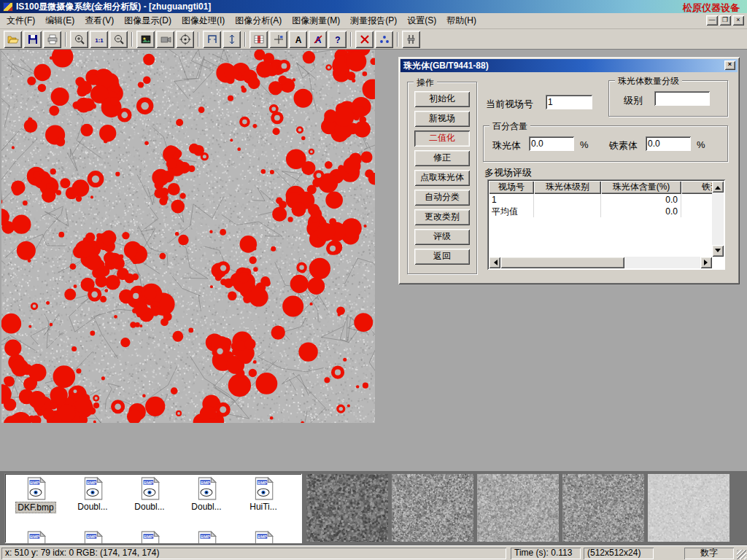 The width and height of the screenshot is (747, 560). What do you see at coordinates (600, 200) in the screenshot?
I see `table-row: 1 0.0` at bounding box center [600, 200].